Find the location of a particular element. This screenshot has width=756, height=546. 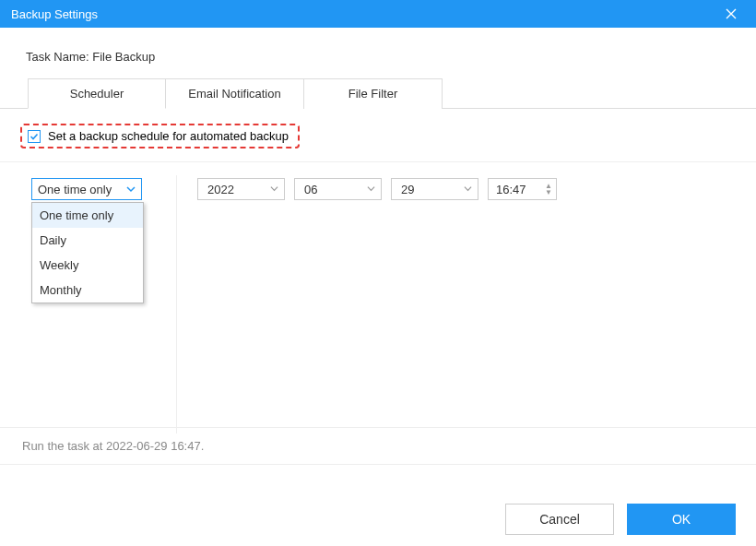

frequency-option-one-time: One time only is located at coordinates (88, 216).